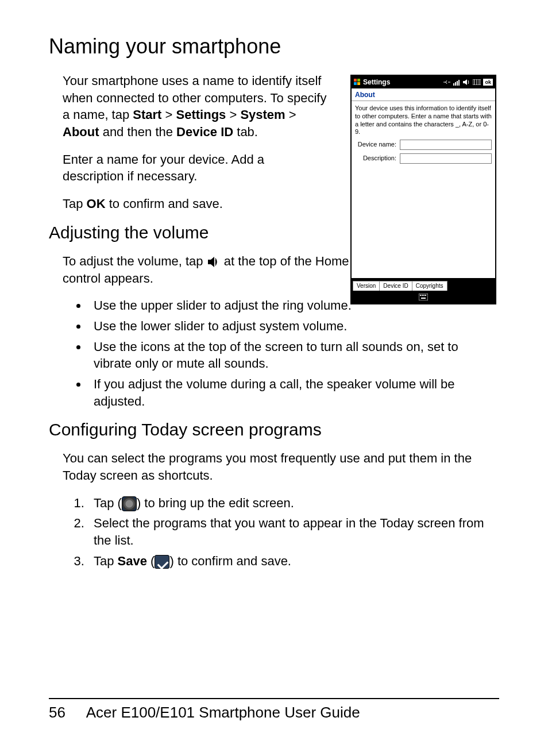 Image resolution: width=548 pixels, height=756 pixels. I want to click on footer-title: Acer E100/E101 Smartphone User Guide, so click(223, 712).